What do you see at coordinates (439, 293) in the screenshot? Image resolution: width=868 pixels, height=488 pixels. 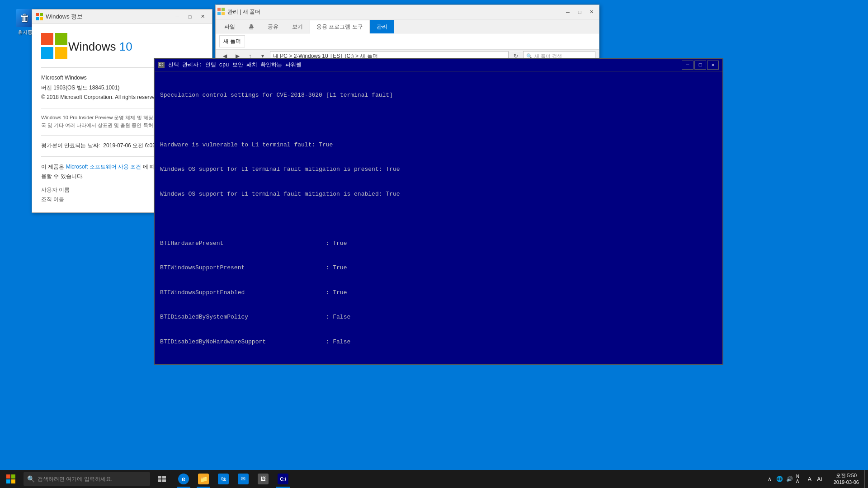 I see `cmd-line-8: BTIWindowsSupportEnabled : True` at bounding box center [439, 293].